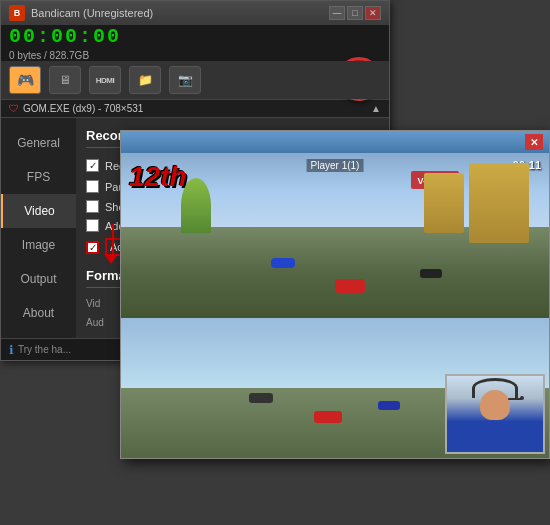 The height and width of the screenshot is (525, 550). What do you see at coordinates (92, 248) in the screenshot?
I see `checkbox-webcam-overlay: ✓` at bounding box center [92, 248].